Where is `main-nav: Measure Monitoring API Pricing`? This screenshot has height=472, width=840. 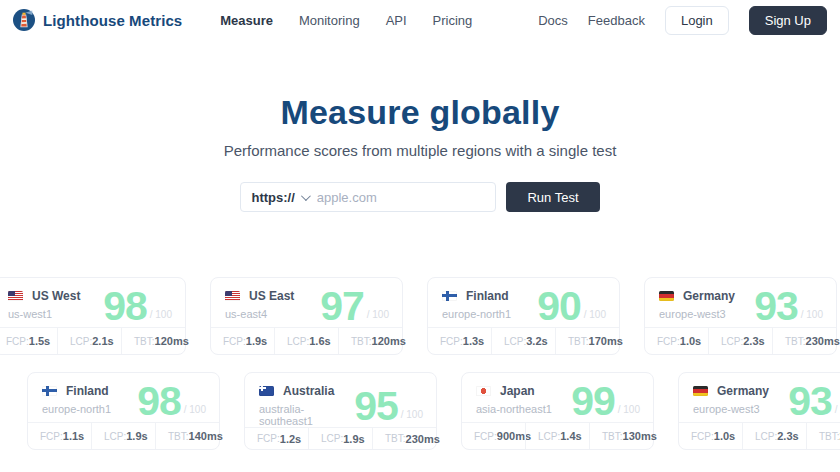 main-nav: Measure Monitoring API Pricing is located at coordinates (346, 20).